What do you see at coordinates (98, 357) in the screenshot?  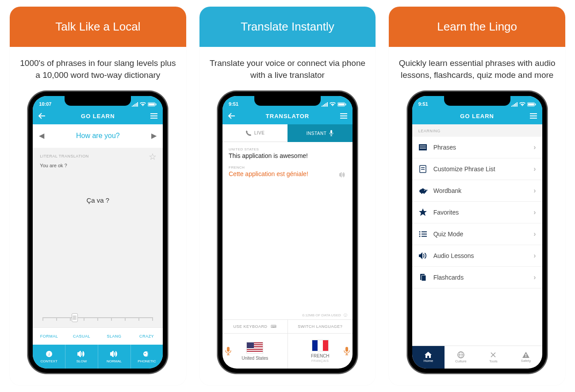 I see `action-bar: i CONTEXT SLOW NORMAL` at bounding box center [98, 357].